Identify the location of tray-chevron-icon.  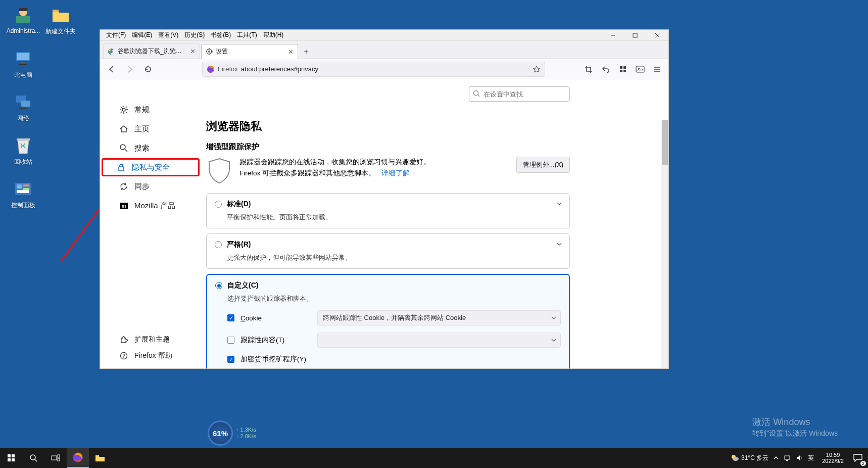
(776, 458).